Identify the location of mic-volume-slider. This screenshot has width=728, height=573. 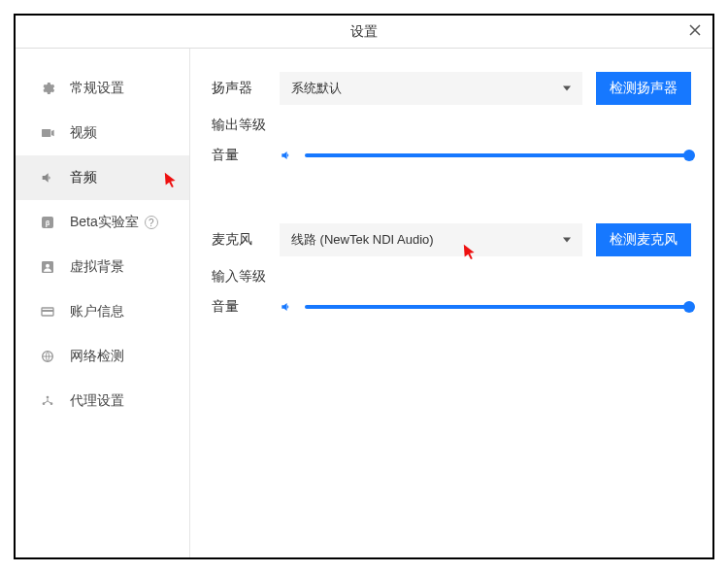
(497, 307).